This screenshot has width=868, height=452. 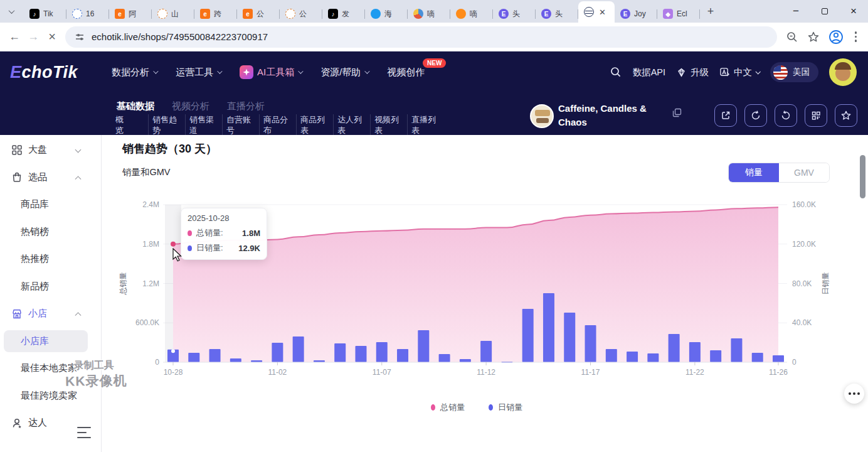 I want to click on subnav-item-2: 销售渠 道, so click(x=204, y=125).